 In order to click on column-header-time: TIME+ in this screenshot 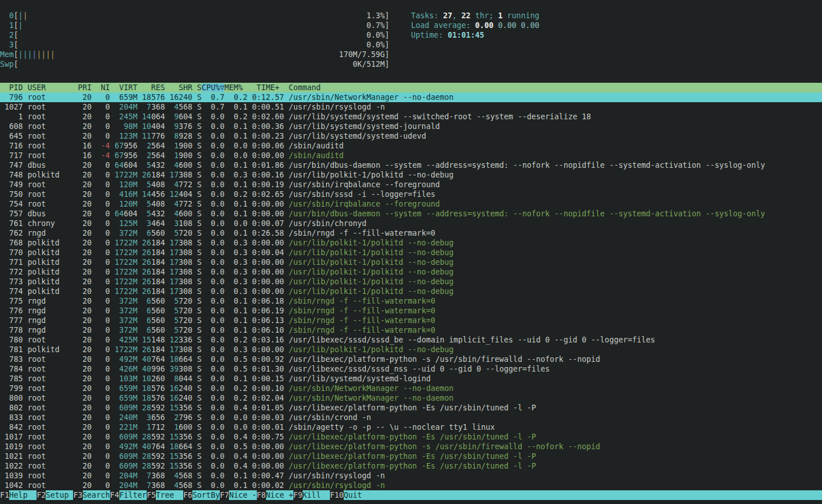, I will do `click(265, 88)`.